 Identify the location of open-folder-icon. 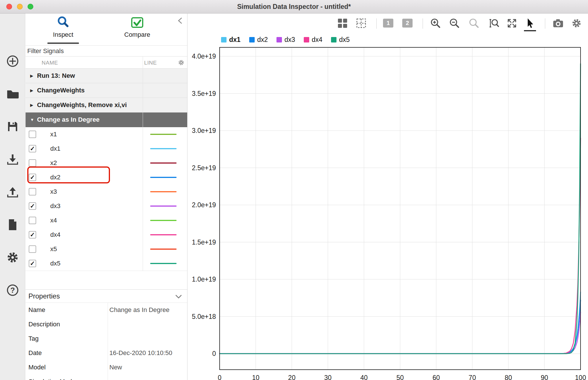
(13, 94).